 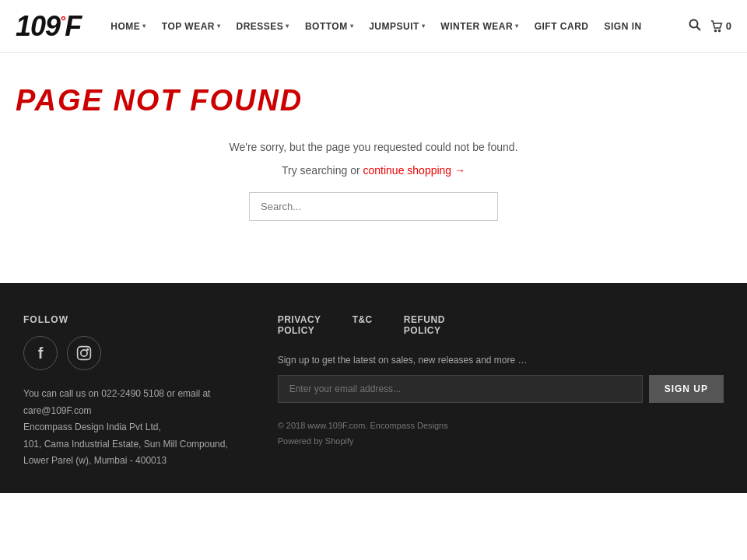 I want to click on footer-follow-label: FOLLOW, so click(x=135, y=320).